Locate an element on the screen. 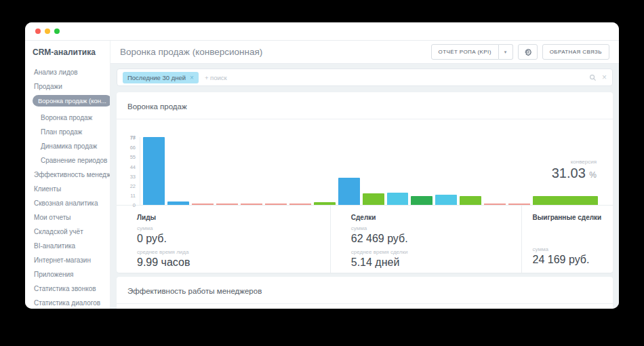  conversion-unit: % is located at coordinates (592, 175).